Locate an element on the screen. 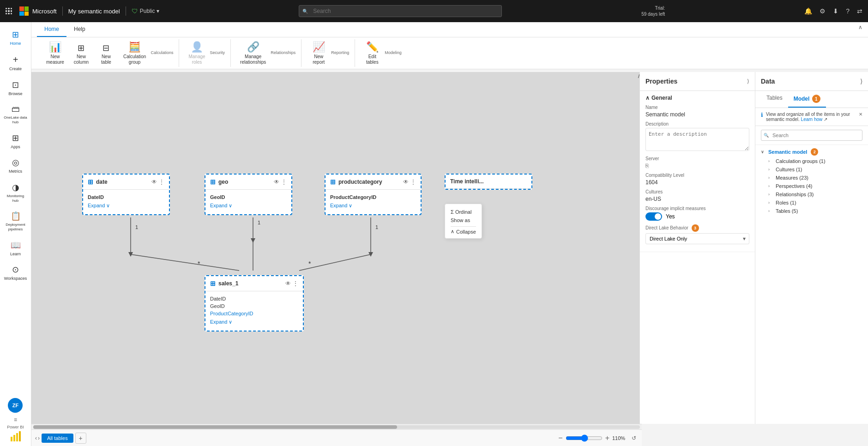  svg-text: 1 is located at coordinates (259, 223).